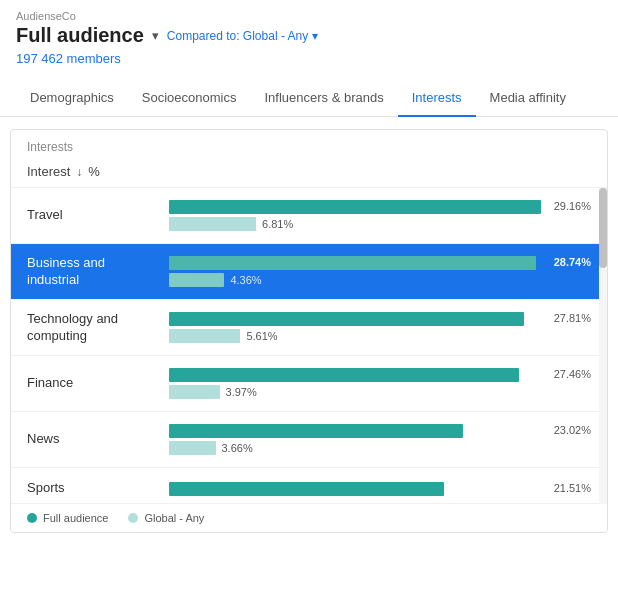  Describe the element at coordinates (380, 328) in the screenshot. I see `bars-tech: 27.81% 5.61%` at that location.